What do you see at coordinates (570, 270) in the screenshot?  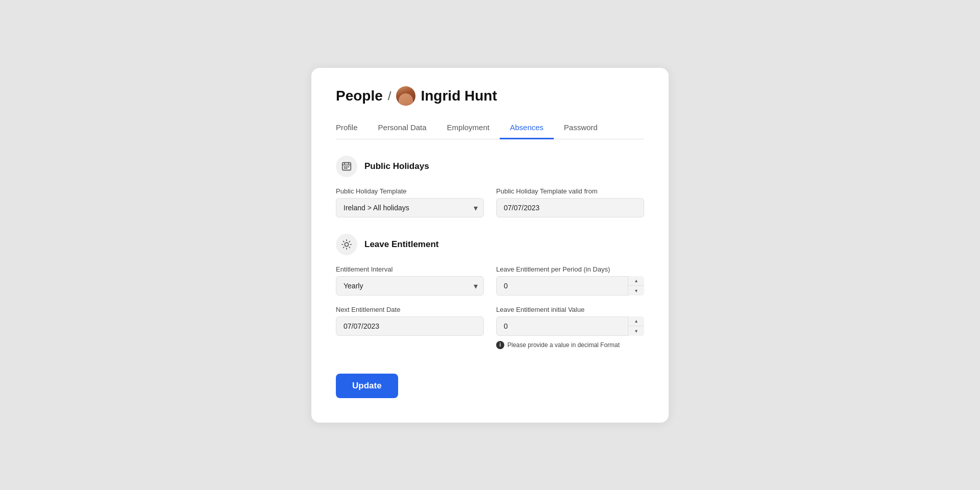 I see `per-period-label: Leave Entitlement per Period (in Days)` at bounding box center [570, 270].